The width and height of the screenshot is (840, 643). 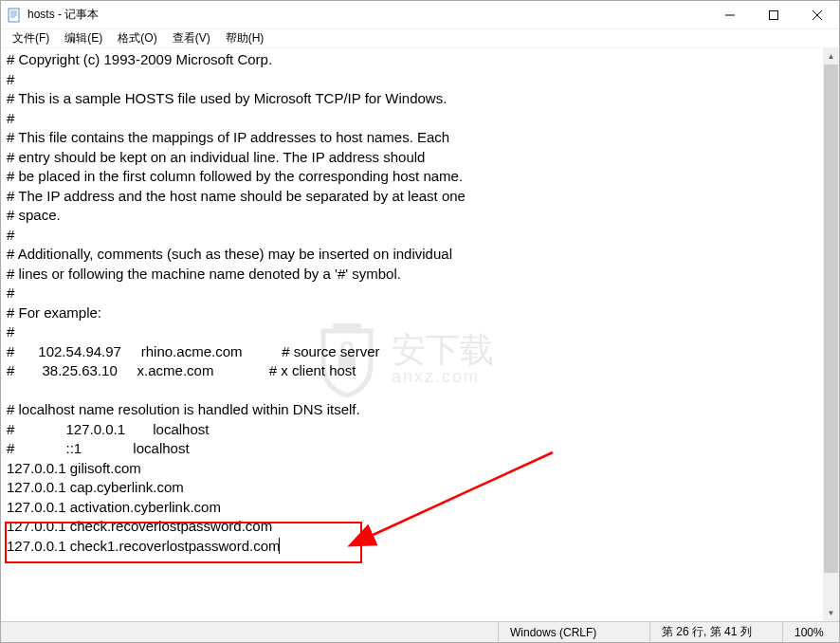 What do you see at coordinates (420, 39) in the screenshot?
I see `menubar: 文件(F) 编辑(E) 格式(O) 查看(V) 帮助(H)` at bounding box center [420, 39].